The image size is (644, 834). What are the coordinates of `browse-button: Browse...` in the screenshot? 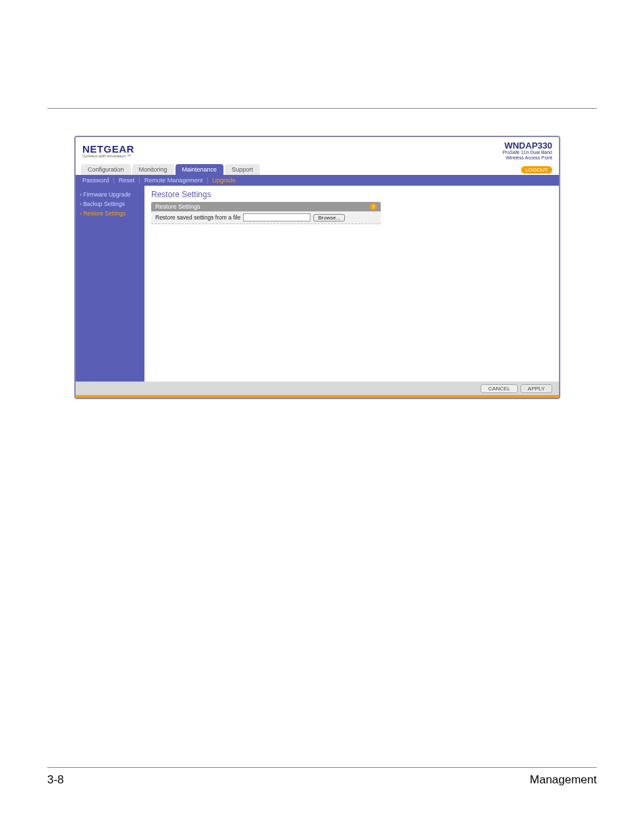 It's located at (329, 217).